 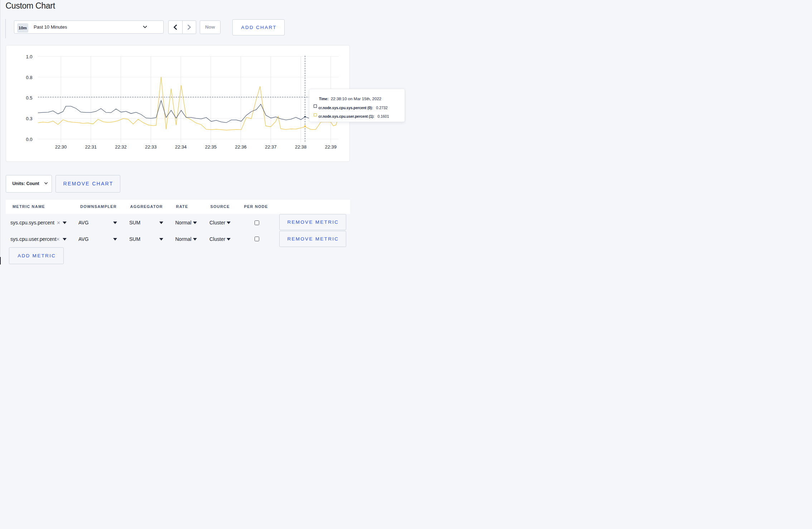 I want to click on svg-text: 0.3, so click(x=29, y=119).